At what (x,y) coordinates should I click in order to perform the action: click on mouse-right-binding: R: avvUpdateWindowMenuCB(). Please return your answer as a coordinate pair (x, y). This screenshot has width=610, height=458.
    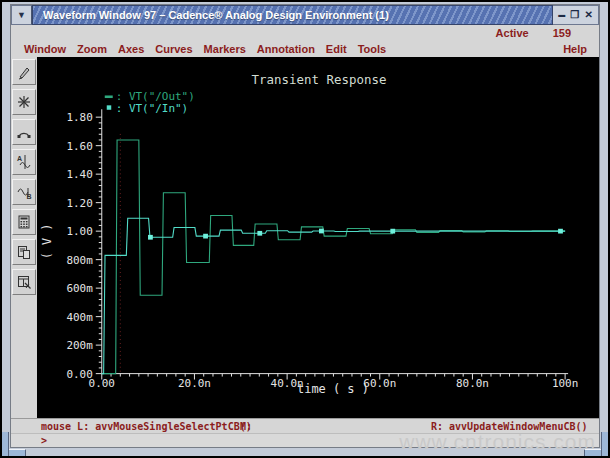
    Looking at the image, I should click on (510, 426).